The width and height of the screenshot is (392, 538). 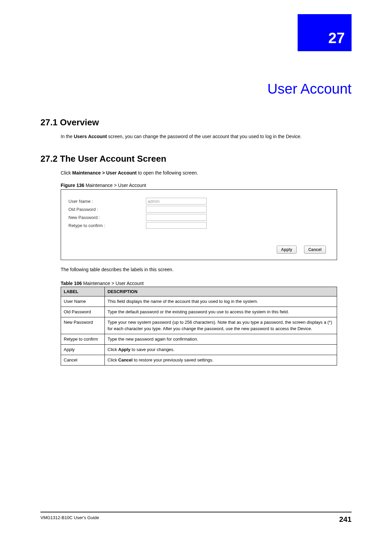 What do you see at coordinates (107, 210) in the screenshot?
I see `form-label: Old Password :` at bounding box center [107, 210].